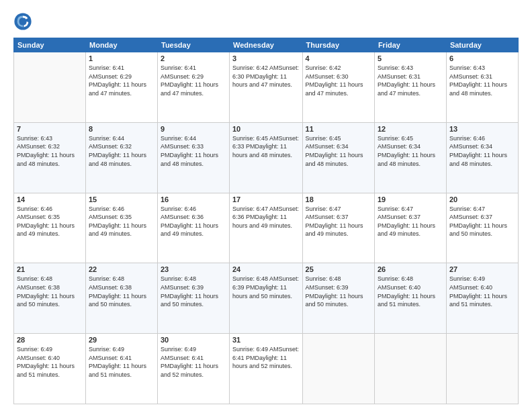 This screenshot has height=411, width=532. I want to click on calendar-cell-w2-d4: 18Sunrise: 6:47 AMSunset: 6:37 PMDayligh…, so click(339, 228).